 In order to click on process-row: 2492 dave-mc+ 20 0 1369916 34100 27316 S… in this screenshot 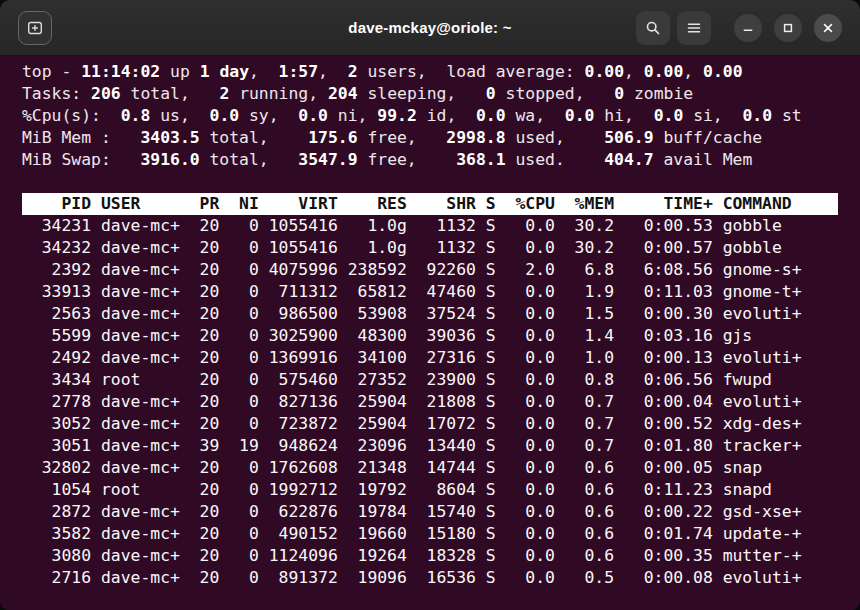, I will do `click(430, 358)`.